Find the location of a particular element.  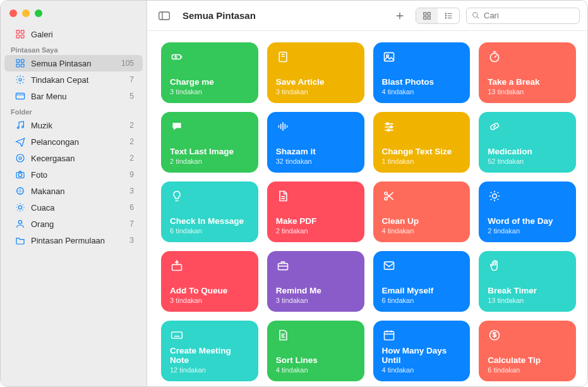

music-icon is located at coordinates (20, 125).